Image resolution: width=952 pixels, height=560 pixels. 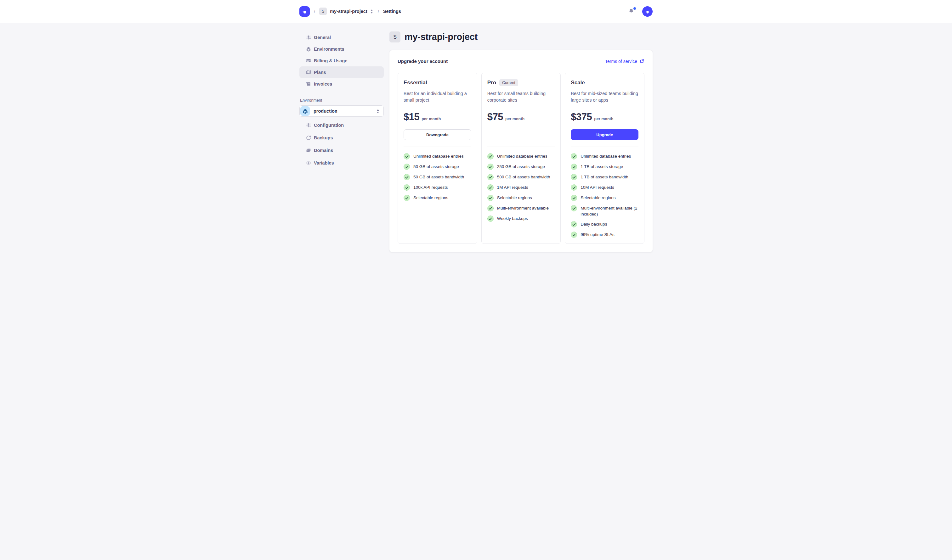 I want to click on feature-label: 1 TB of assets bandwidth, so click(x=604, y=177).